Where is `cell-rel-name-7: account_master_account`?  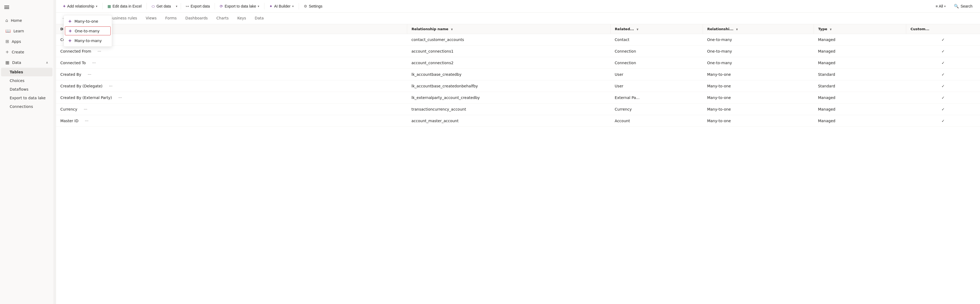 cell-rel-name-7: account_master_account is located at coordinates (509, 121).